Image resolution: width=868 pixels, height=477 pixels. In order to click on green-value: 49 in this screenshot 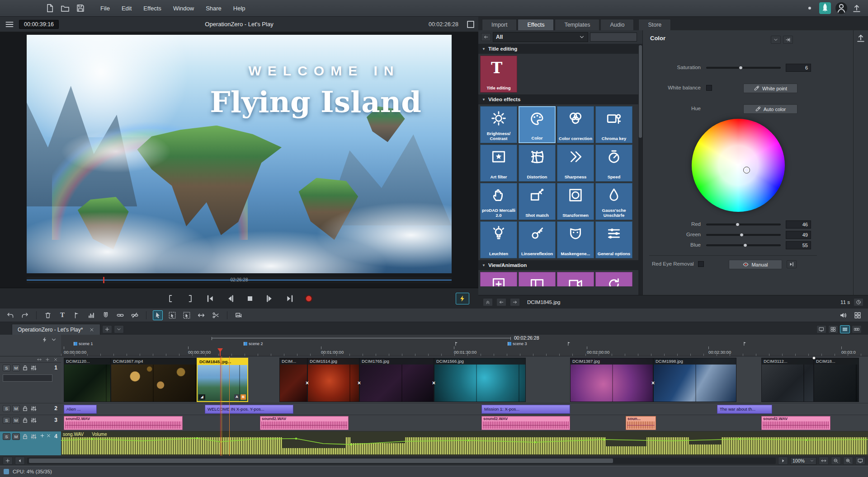, I will do `click(798, 235)`.